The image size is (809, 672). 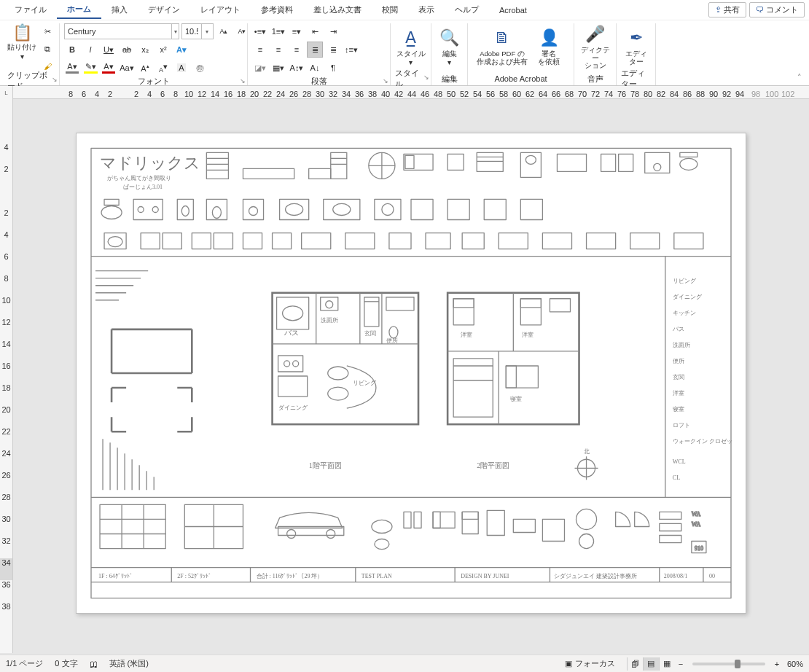 What do you see at coordinates (278, 50) in the screenshot?
I see `align-center-button: ≡` at bounding box center [278, 50].